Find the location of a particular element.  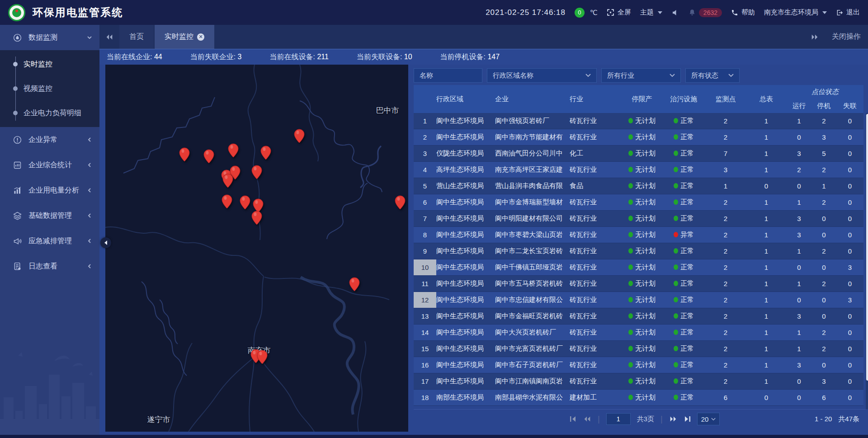

sidebar-item-3: 企业综合统计 is located at coordinates (50, 165).